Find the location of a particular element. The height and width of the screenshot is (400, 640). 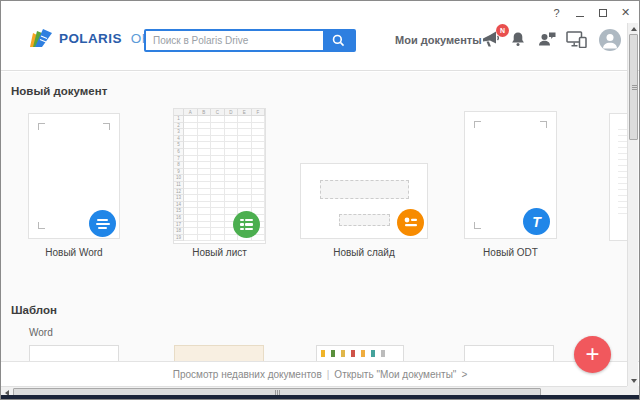

minimize-button is located at coordinates (580, 12).